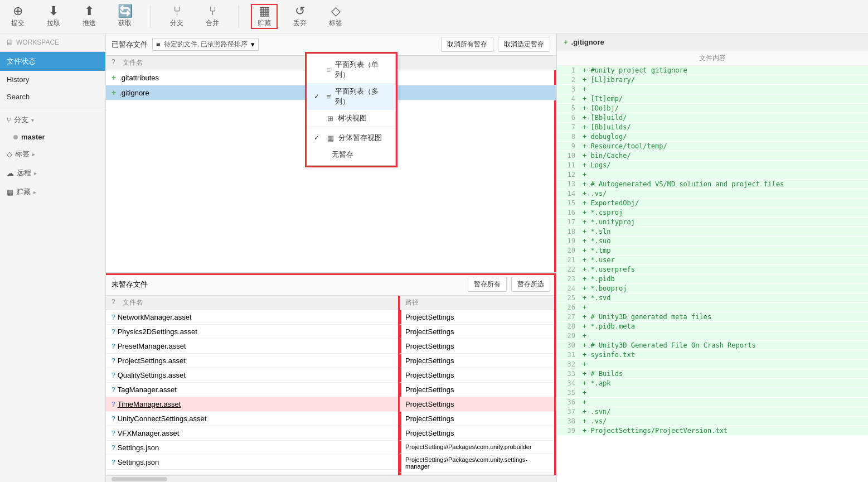  What do you see at coordinates (478, 361) in the screenshot?
I see `unstaged-path-row-3: ProjectSettings` at bounding box center [478, 361].